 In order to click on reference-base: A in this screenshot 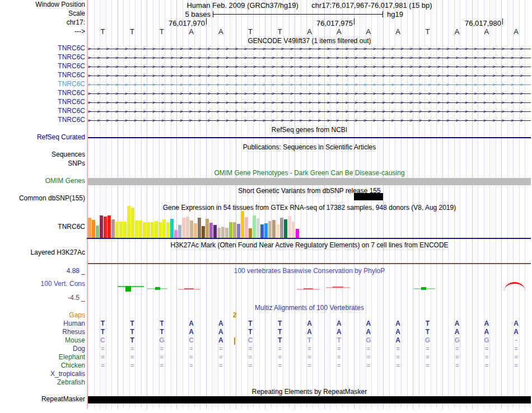, I will do `click(368, 31)`.